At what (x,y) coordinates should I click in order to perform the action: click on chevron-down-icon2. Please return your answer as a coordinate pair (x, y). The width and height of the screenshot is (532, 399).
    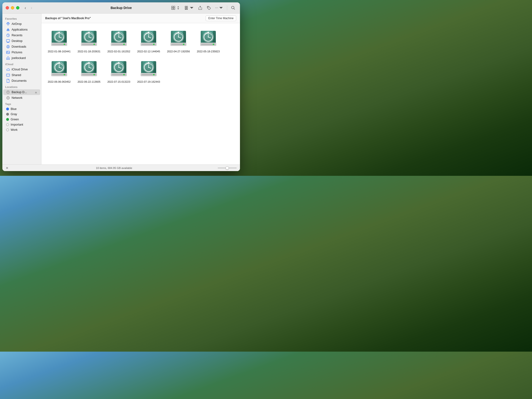
    Looking at the image, I should click on (221, 8).